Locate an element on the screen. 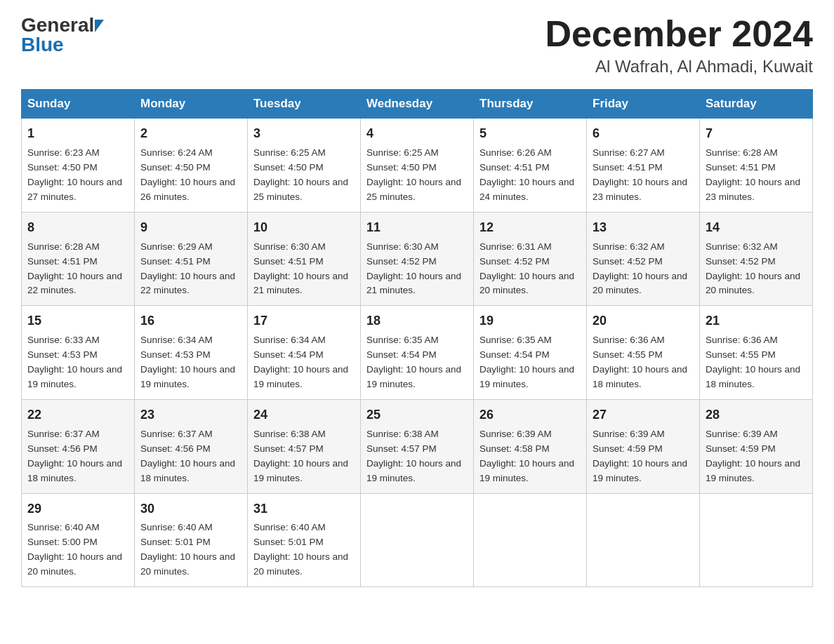  sunset-label: Sunset: 4:59 PM is located at coordinates (741, 449).